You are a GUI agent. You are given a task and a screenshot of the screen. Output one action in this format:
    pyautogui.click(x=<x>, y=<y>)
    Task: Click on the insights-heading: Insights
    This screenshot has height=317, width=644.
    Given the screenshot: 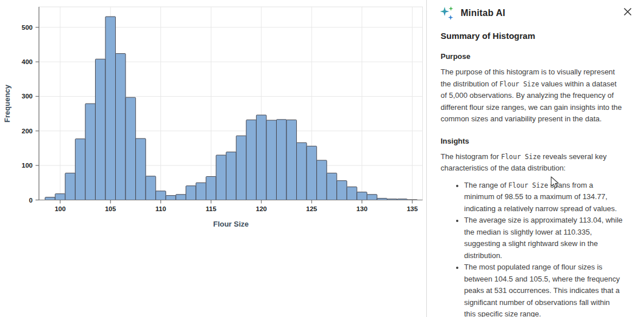 What is the action you would take?
    pyautogui.click(x=537, y=141)
    